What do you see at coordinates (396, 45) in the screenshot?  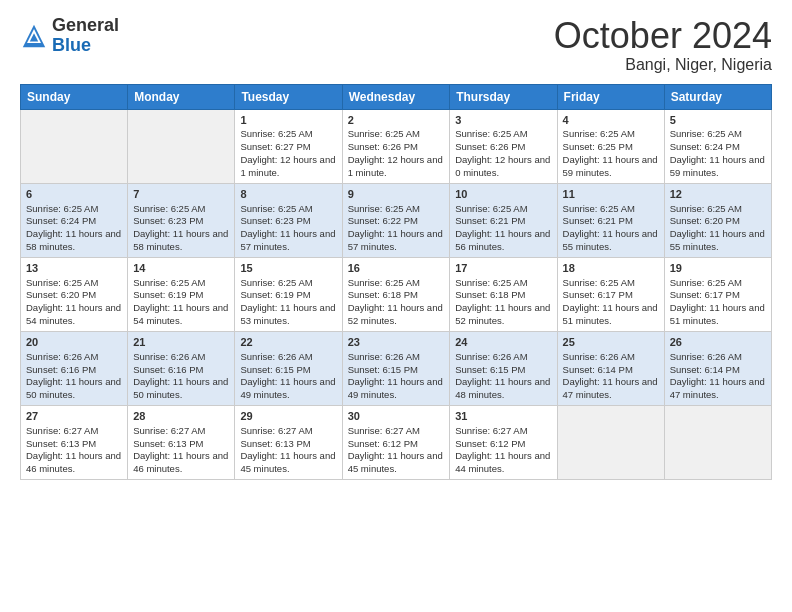 I see `header: General Blue October 2024 Bangi, Niger, …` at bounding box center [396, 45].